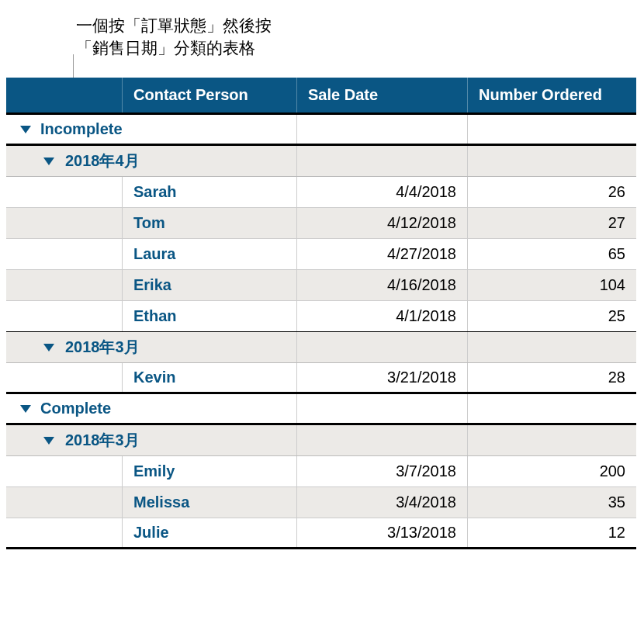 Image resolution: width=644 pixels, height=644 pixels. Describe the element at coordinates (383, 317) in the screenshot. I see `cell-date: 4/1/2018` at that location.